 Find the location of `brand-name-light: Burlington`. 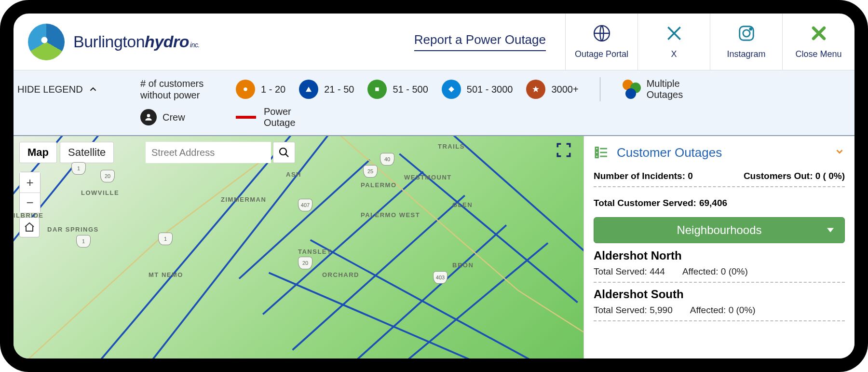

brand-name-light: Burlington is located at coordinates (109, 41).